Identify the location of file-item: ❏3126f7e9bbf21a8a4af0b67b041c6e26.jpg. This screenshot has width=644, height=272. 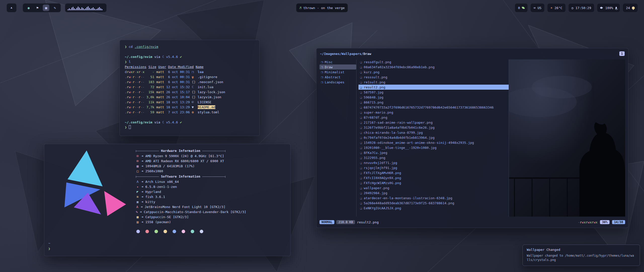
(434, 127).